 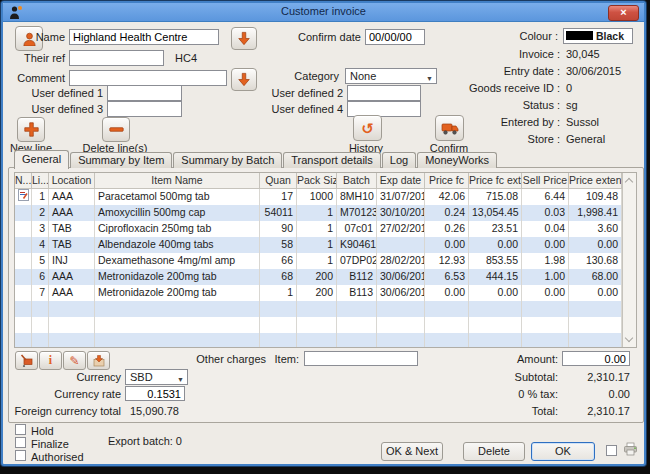 What do you see at coordinates (40, 293) in the screenshot?
I see `cell: 7` at bounding box center [40, 293].